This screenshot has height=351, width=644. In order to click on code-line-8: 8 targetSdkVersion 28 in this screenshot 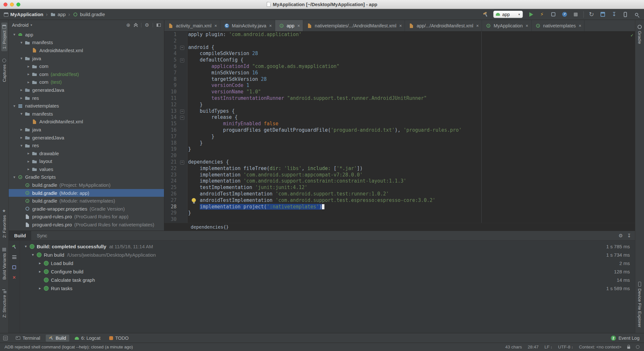, I will do `click(399, 80)`.